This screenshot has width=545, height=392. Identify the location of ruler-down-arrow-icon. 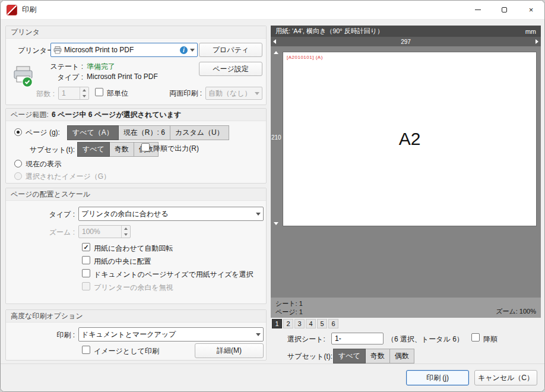
(276, 223).